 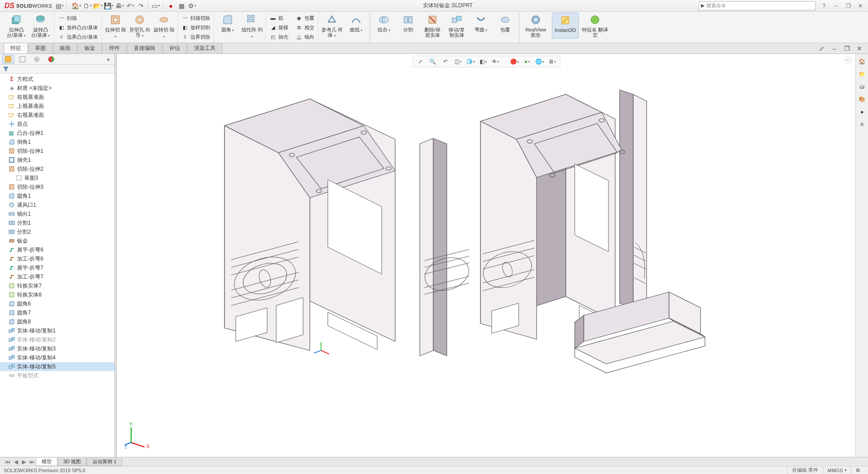 What do you see at coordinates (824, 6) in the screenshot?
I see `help-button: ?` at bounding box center [824, 6].